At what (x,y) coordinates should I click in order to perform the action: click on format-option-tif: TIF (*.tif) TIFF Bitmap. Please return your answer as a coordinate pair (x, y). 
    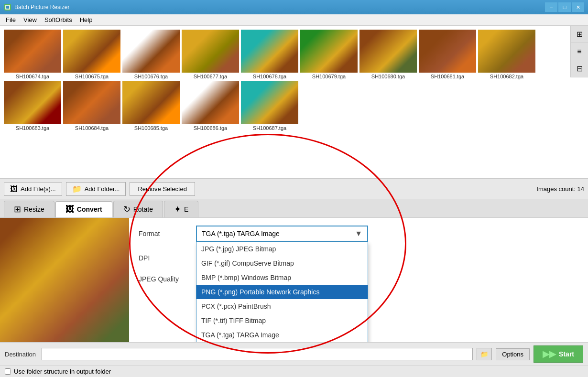
    Looking at the image, I should click on (282, 321).